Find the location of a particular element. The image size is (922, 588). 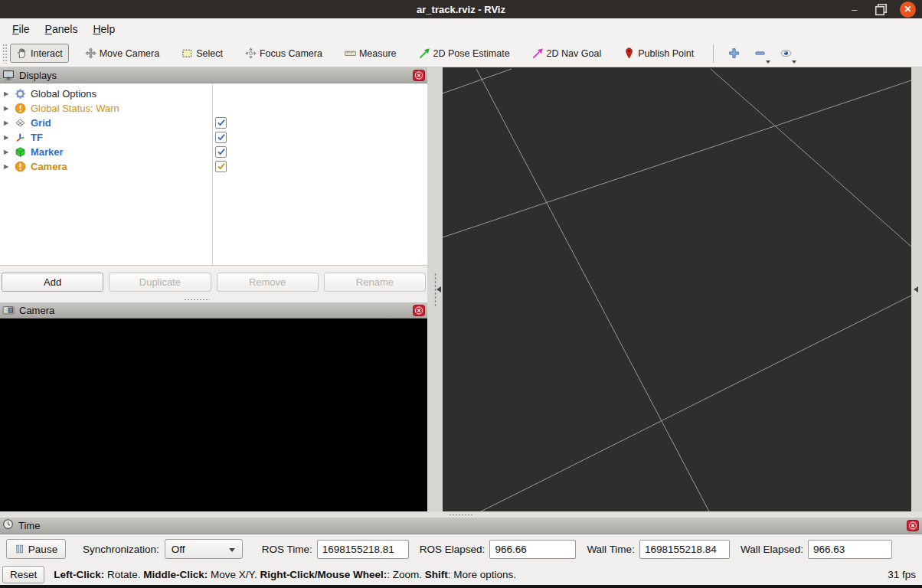

help-segment: : Zoom. is located at coordinates (406, 574).